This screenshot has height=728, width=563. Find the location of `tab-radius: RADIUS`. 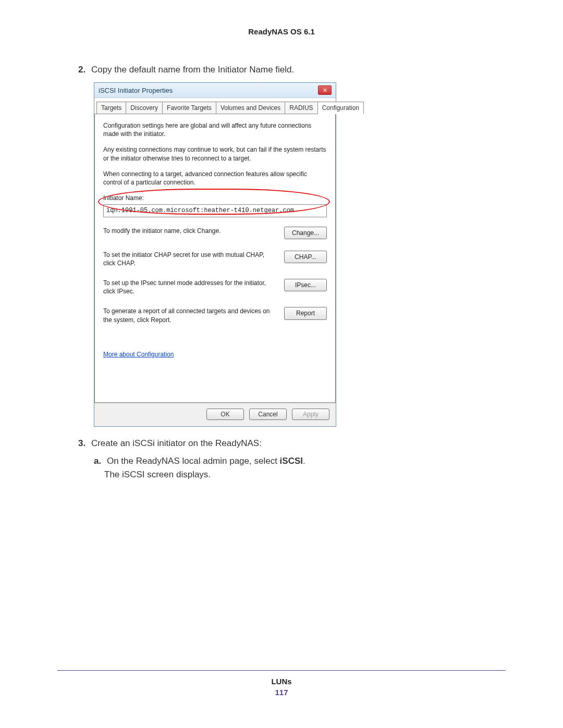

tab-radius: RADIUS is located at coordinates (301, 108).